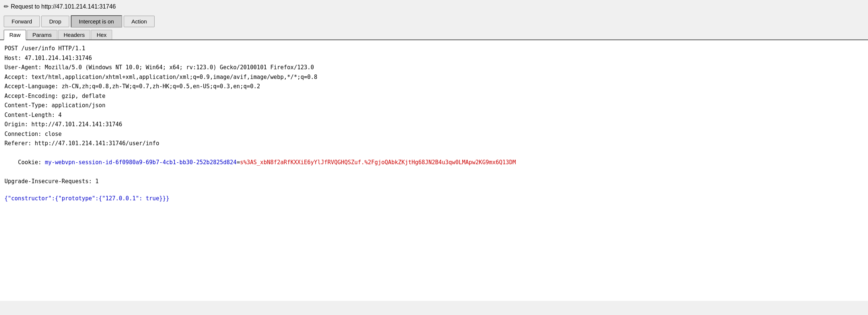  Describe the element at coordinates (434, 87) in the screenshot. I see `header-accept-language: Accept-Language: zh-CN,zh;q=0.8,zh-TW;q=…` at that location.